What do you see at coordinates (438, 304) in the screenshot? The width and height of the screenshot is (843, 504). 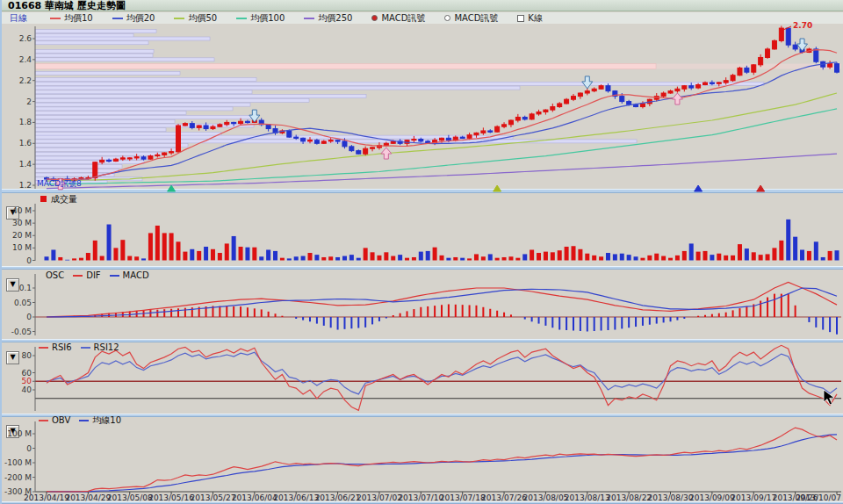 I see `macd-plot` at bounding box center [438, 304].